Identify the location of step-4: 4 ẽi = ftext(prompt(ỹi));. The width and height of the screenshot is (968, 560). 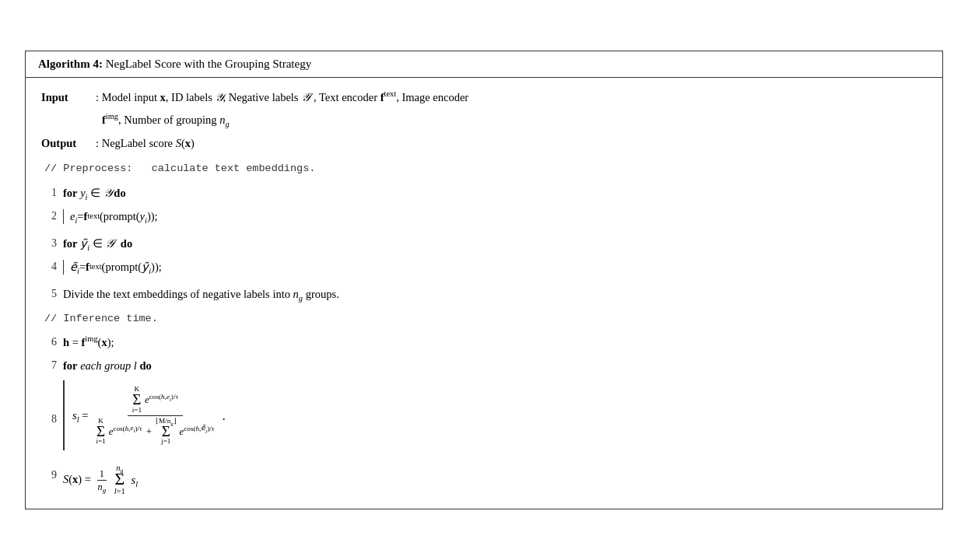
(484, 269).